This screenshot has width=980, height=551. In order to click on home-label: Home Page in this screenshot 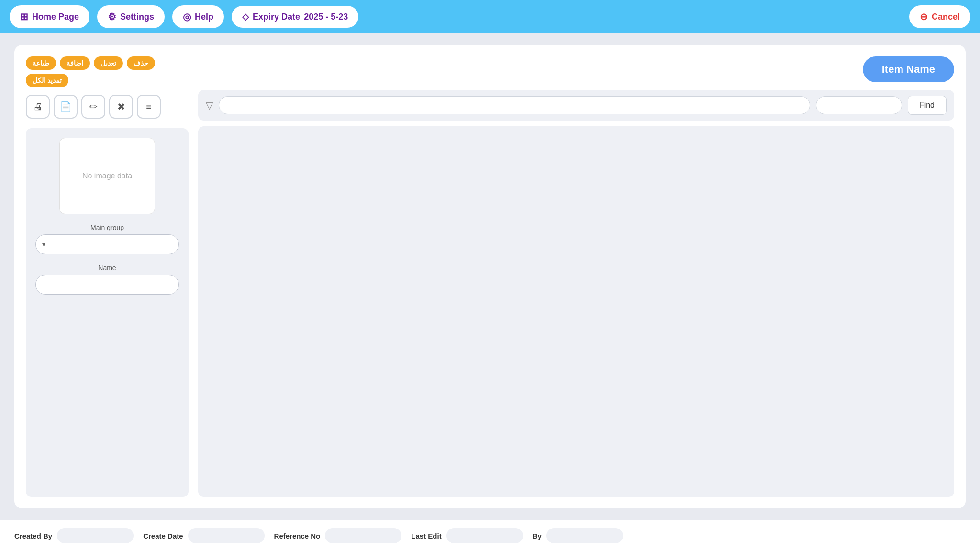, I will do `click(56, 17)`.